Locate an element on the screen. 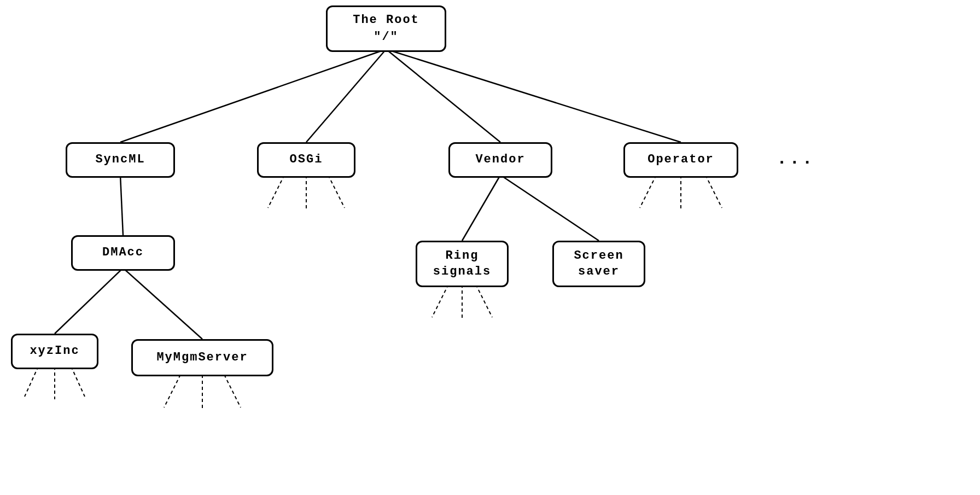 This screenshot has width=980, height=495. xyzinc-label: xyzInc is located at coordinates (55, 351).